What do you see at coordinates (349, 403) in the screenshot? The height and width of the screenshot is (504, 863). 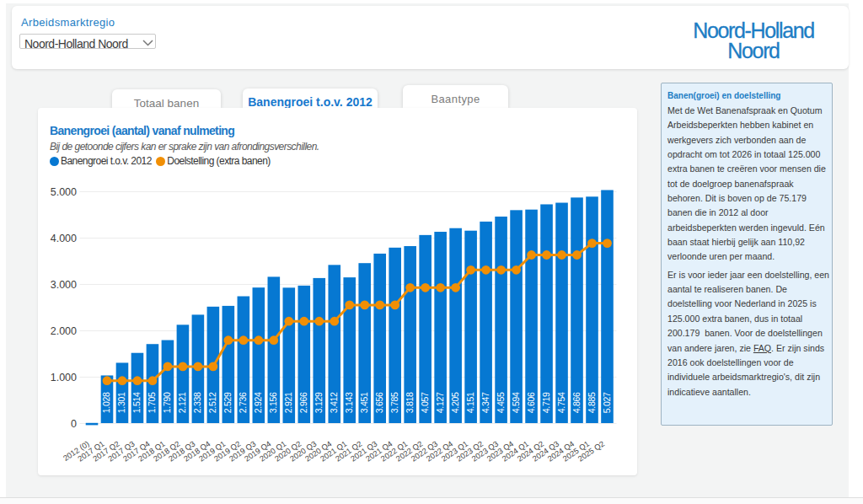 I see `svg-text: 3.143` at bounding box center [349, 403].